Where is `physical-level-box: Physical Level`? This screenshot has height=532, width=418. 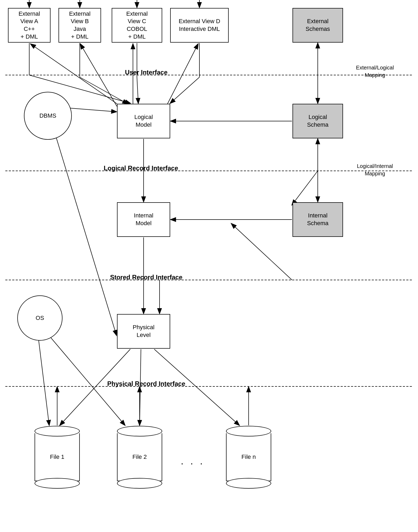
physical-level-box: Physical Level is located at coordinates (144, 331).